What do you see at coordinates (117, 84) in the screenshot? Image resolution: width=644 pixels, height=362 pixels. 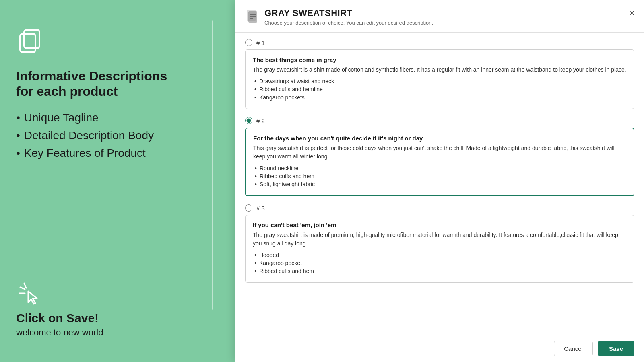 I see `main-heading: Informative Descriptionsfor each product` at bounding box center [117, 84].